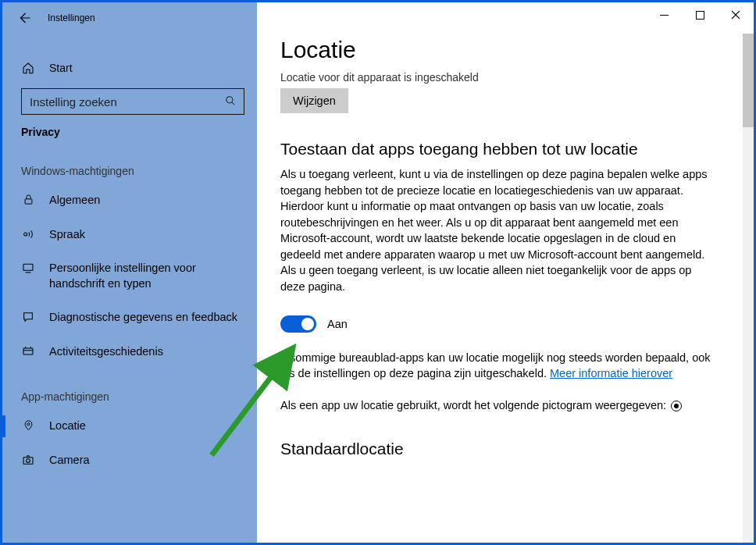 Image resolution: width=756 pixels, height=545 pixels. I want to click on location-toggle, so click(298, 324).